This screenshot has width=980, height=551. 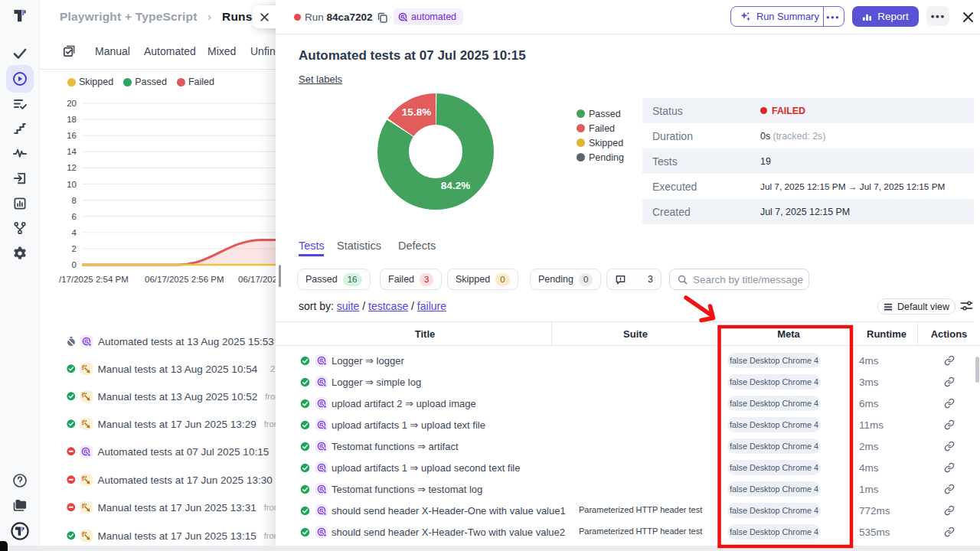 I want to click on svg-text: 84.2%, so click(x=456, y=185).